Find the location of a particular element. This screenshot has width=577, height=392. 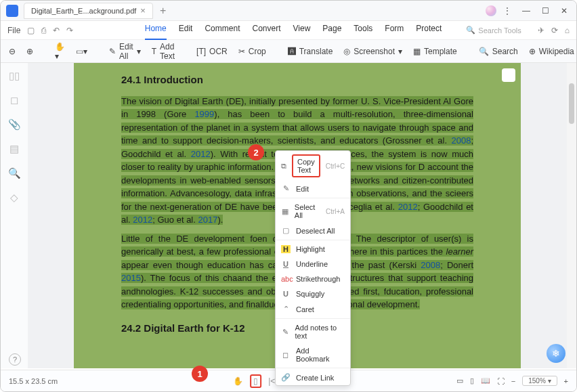

save-icon: ▢ is located at coordinates (31, 30).